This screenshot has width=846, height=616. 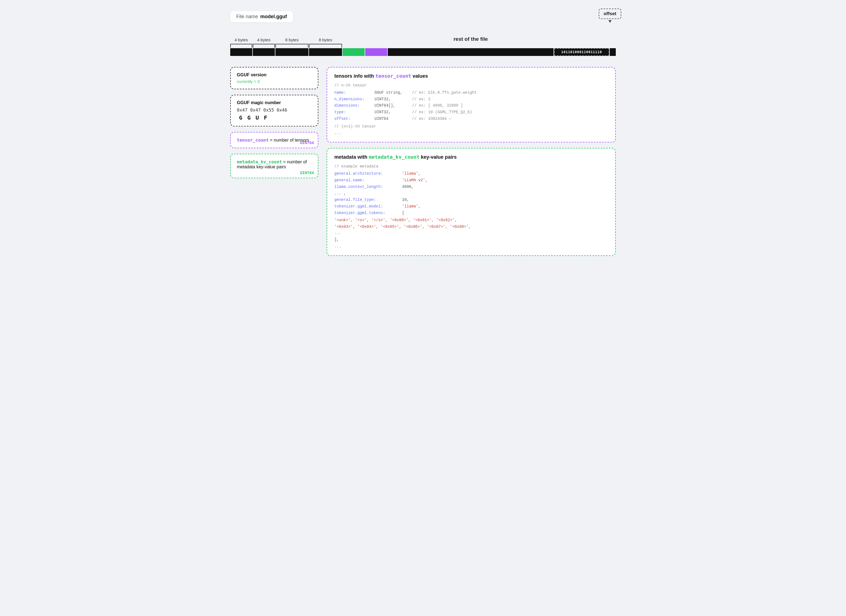 What do you see at coordinates (471, 109) in the screenshot?
I see `tensors-code: // n-th tensor name: GGUF string, // ex:…` at bounding box center [471, 109].